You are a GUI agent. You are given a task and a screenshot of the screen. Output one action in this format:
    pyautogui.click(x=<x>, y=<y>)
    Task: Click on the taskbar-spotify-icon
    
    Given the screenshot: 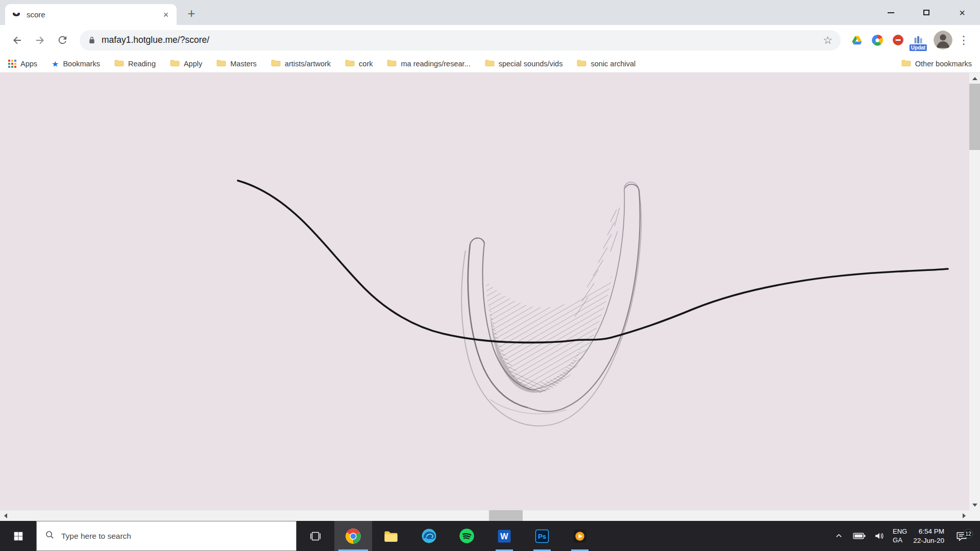 What is the action you would take?
    pyautogui.click(x=467, y=536)
    